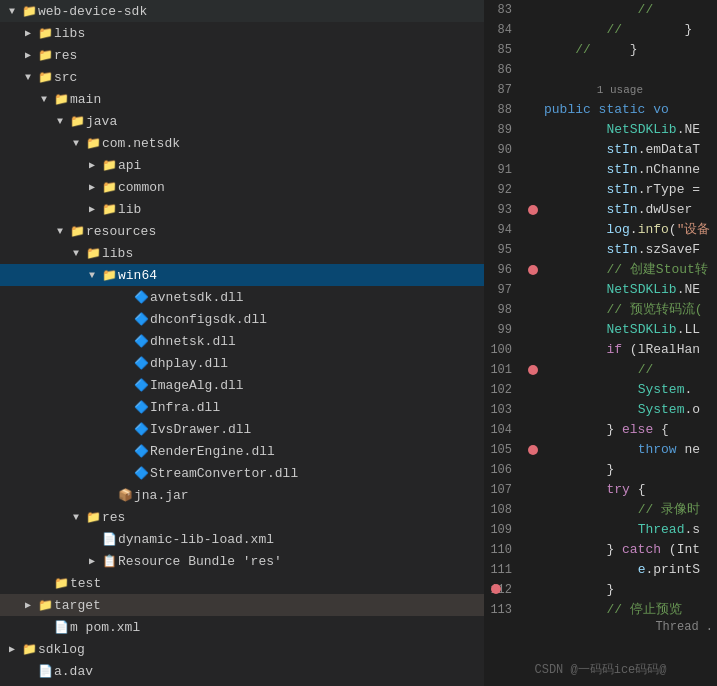  I want to click on tree-item-dhplay-dll: 🔷 dhplay.dll, so click(242, 363).